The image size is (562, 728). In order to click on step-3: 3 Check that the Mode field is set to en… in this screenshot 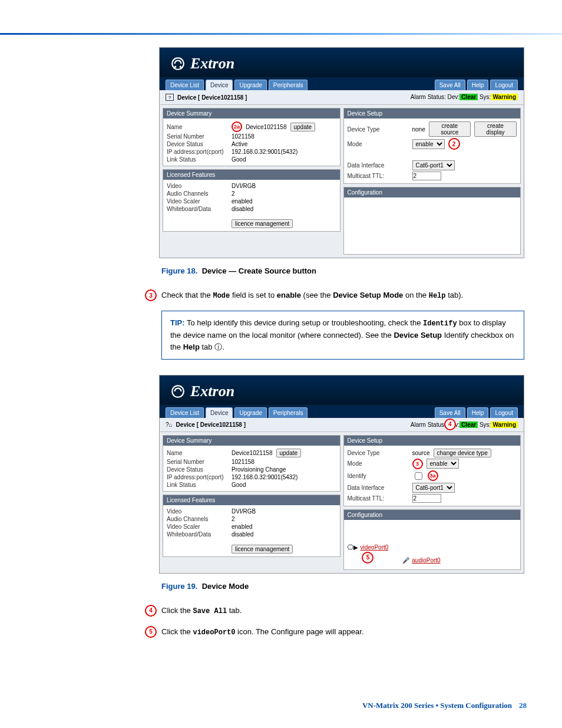, I will do `click(335, 295)`.